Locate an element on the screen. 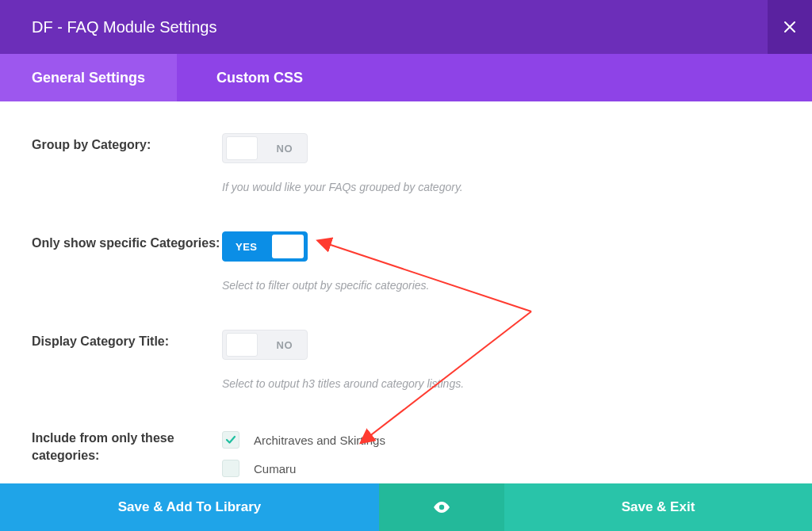 This screenshot has width=812, height=531. toggle-text: YES is located at coordinates (247, 247).